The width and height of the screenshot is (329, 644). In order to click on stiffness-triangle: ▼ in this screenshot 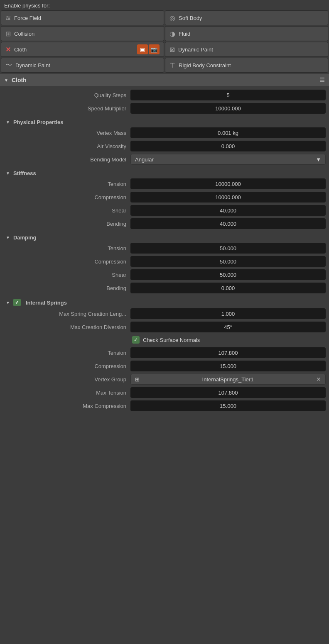, I will do `click(8, 173)`.